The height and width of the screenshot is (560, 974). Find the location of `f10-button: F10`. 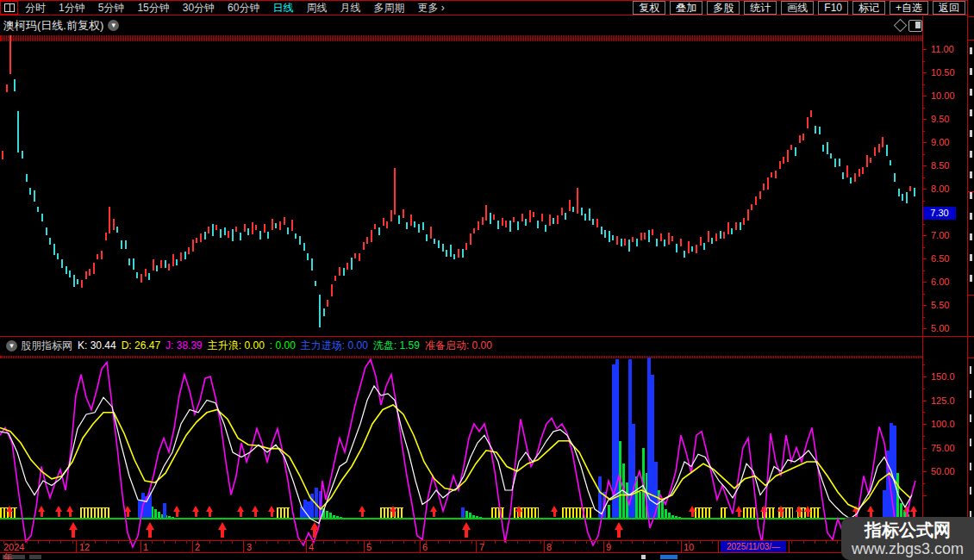

f10-button: F10 is located at coordinates (833, 8).